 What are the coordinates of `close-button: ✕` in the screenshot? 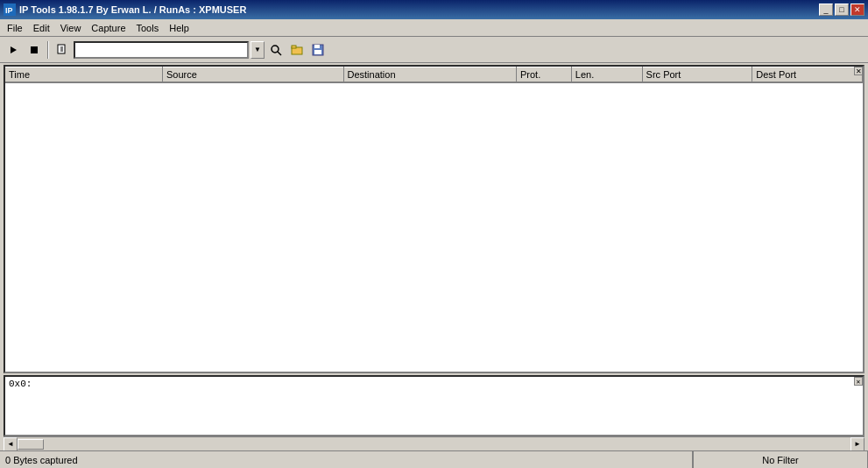 It's located at (857, 10).